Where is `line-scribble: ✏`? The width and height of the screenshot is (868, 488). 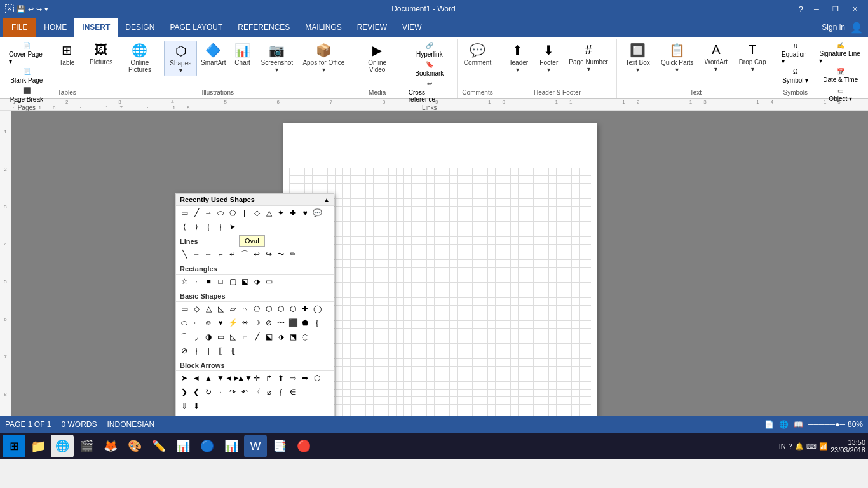 line-scribble: ✏ is located at coordinates (293, 254).